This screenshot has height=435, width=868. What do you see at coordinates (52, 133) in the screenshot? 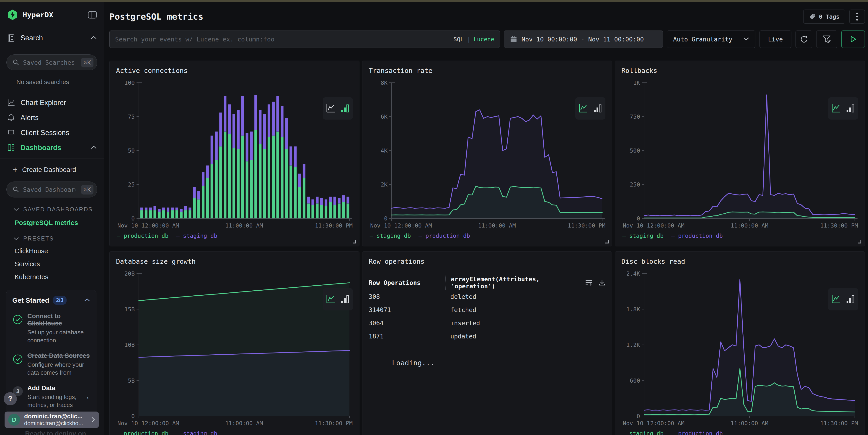
I see `sidebar-item-client-sessions: Client Sessions` at bounding box center [52, 133].